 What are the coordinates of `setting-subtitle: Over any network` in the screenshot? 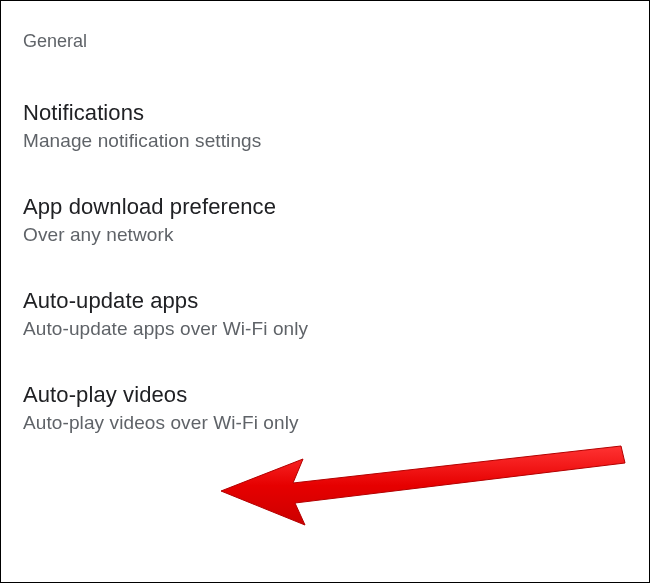 It's located at (325, 235).